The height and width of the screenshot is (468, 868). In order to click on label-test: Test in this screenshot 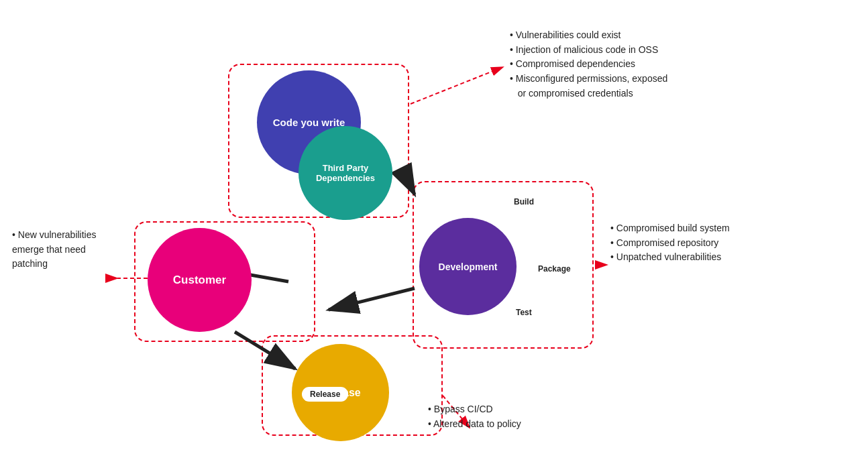, I will do `click(524, 312)`.